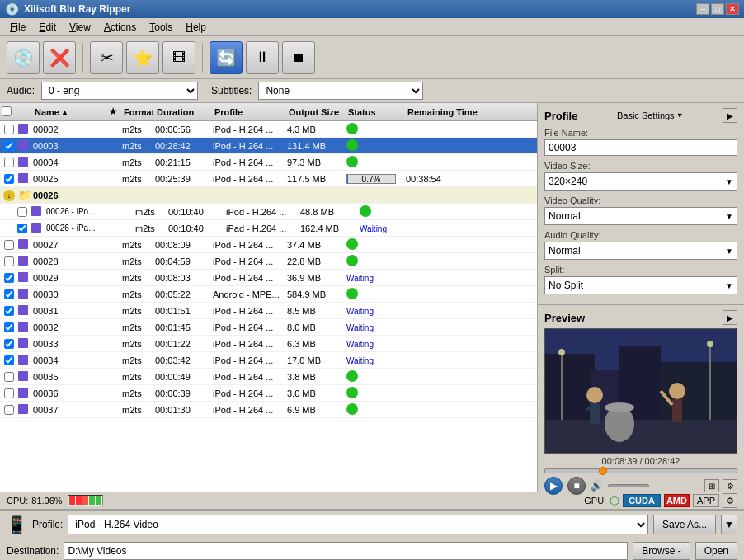  Describe the element at coordinates (629, 486) in the screenshot. I see `volume-slider` at that location.